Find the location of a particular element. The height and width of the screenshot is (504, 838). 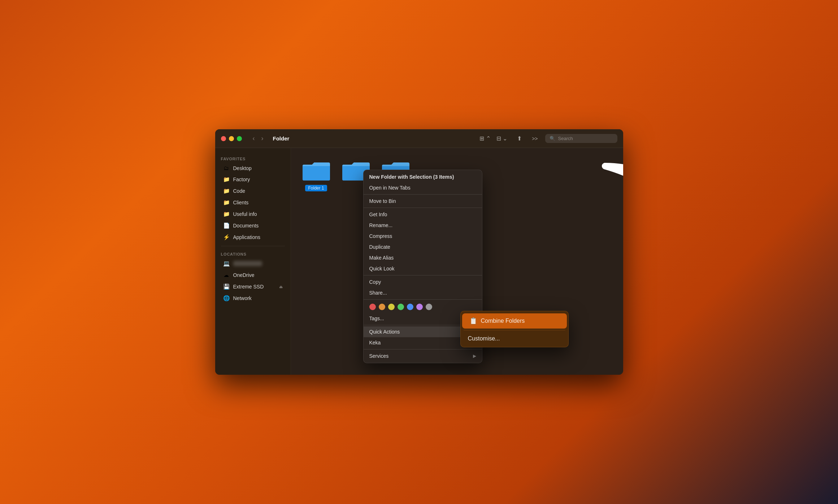

search-bar: 🔍 Search is located at coordinates (581, 139).